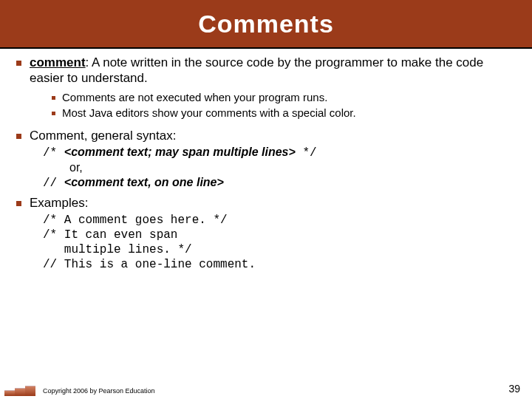 The width and height of the screenshot is (532, 399). Describe the element at coordinates (180, 152) in the screenshot. I see `syntax-body1: <comment text; may span multiple lines>` at that location.